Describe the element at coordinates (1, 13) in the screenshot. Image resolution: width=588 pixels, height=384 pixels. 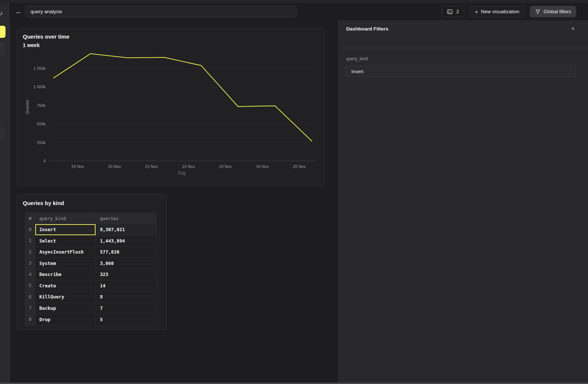
I see `history-refresh-icon: ↻` at that location.